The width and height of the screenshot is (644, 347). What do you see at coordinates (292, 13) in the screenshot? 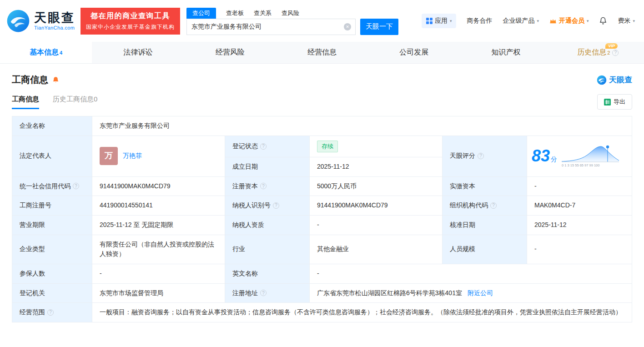
I see `search-tabs: 查公司 查老板 查关系 查风险` at bounding box center [292, 13].